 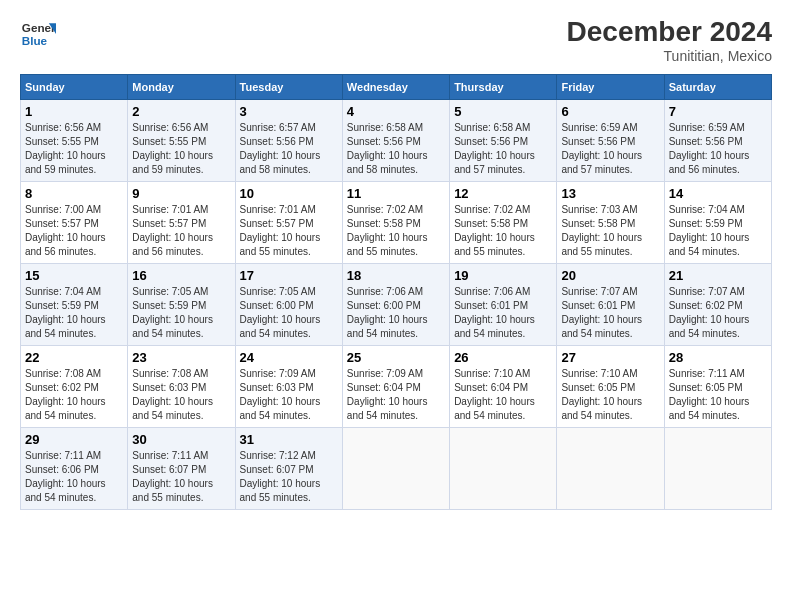 What do you see at coordinates (38, 34) in the screenshot?
I see `logo-icon: General Blue` at bounding box center [38, 34].